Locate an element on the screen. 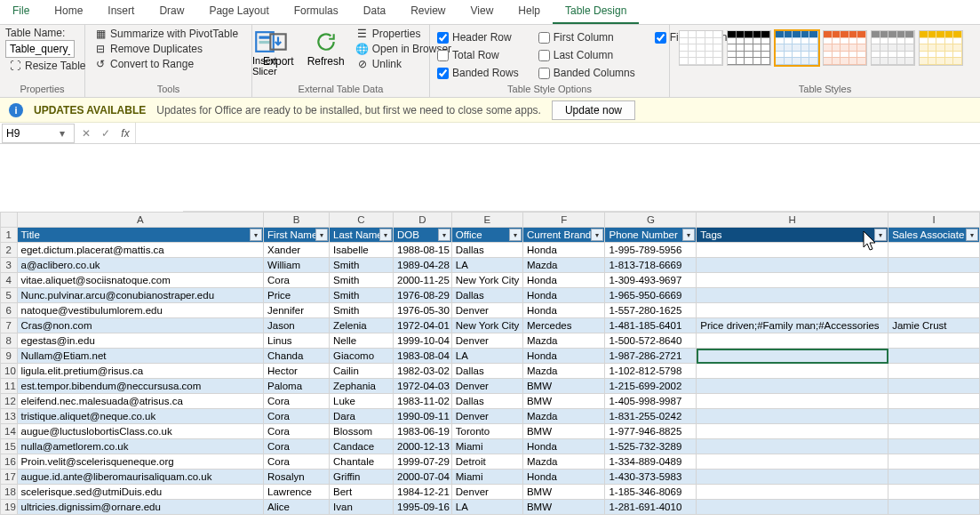  row-header: 13 is located at coordinates (9, 416).